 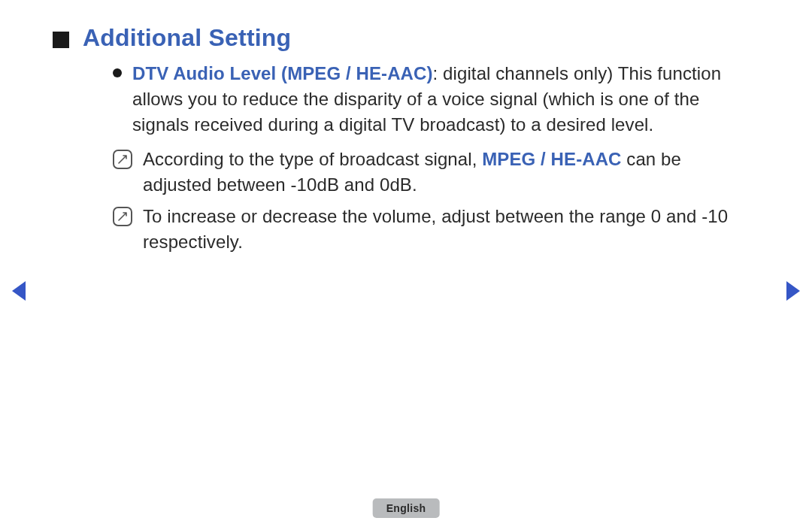 What do you see at coordinates (447, 172) in the screenshot?
I see `note-text: According to the type of broadcast signa…` at bounding box center [447, 172].